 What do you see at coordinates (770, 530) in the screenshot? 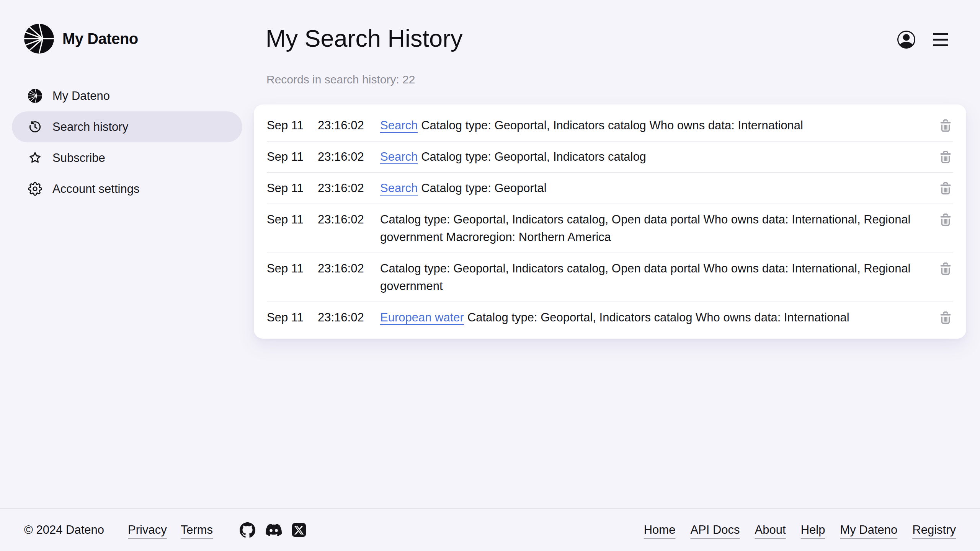
I see `about-link: About` at bounding box center [770, 530].